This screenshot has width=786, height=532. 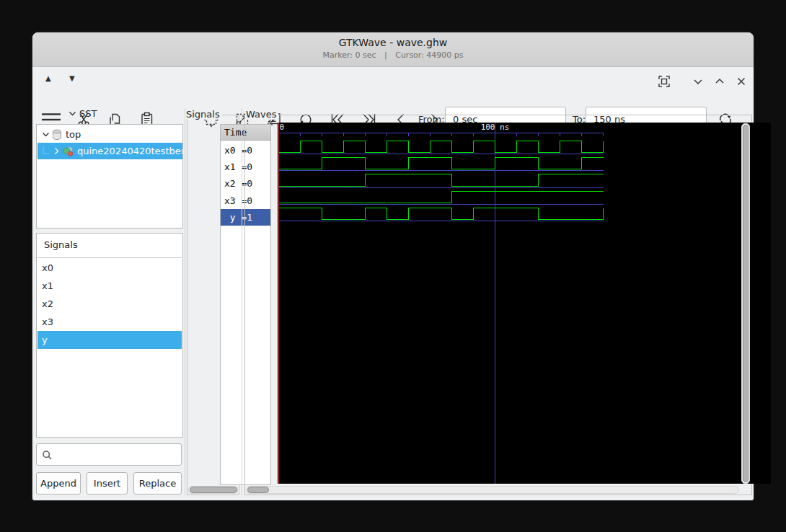 What do you see at coordinates (110, 322) in the screenshot?
I see `signal-list-item-x3: x3` at bounding box center [110, 322].